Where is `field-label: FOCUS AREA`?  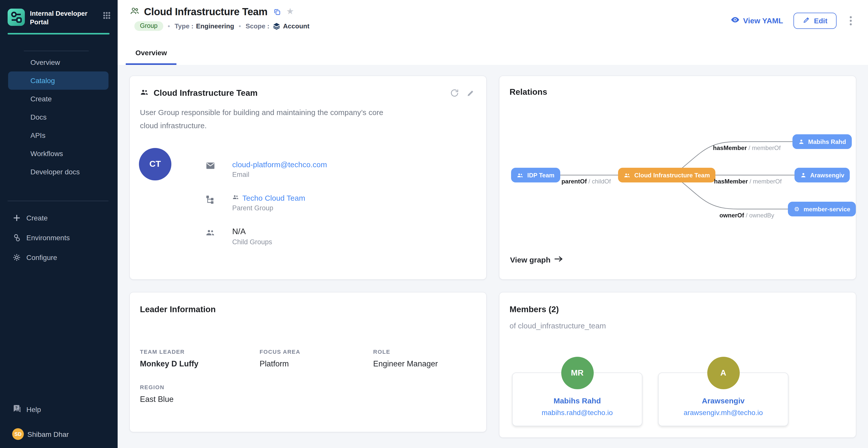 field-label: FOCUS AREA is located at coordinates (316, 352).